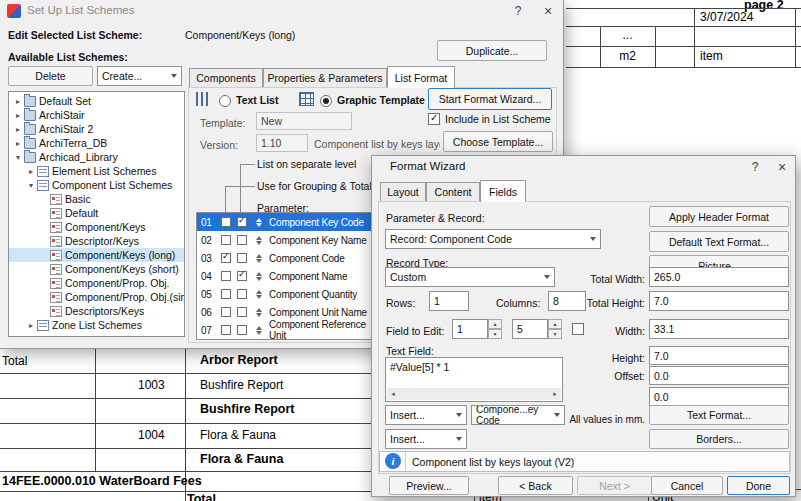 This screenshot has height=501, width=801. Describe the element at coordinates (470, 329) in the screenshot. I see `field-row-input: 1` at that location.